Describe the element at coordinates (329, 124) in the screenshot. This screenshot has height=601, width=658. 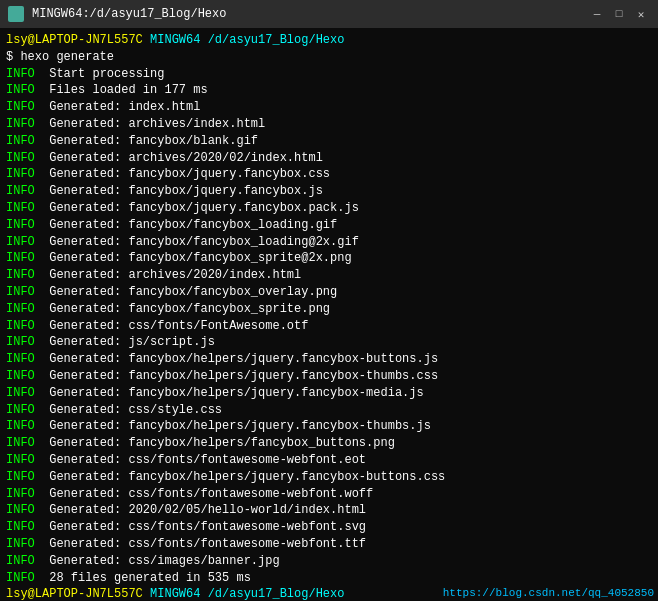
I see `output-line-4: INFO Generated: archives/index.html` at that location.